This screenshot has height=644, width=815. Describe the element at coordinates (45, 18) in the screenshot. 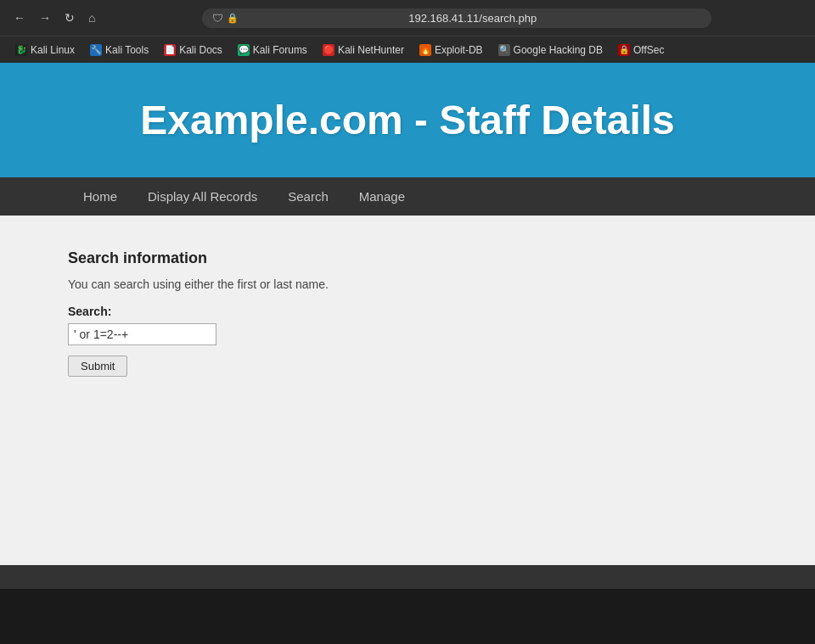

I see `forward-button: →` at that location.